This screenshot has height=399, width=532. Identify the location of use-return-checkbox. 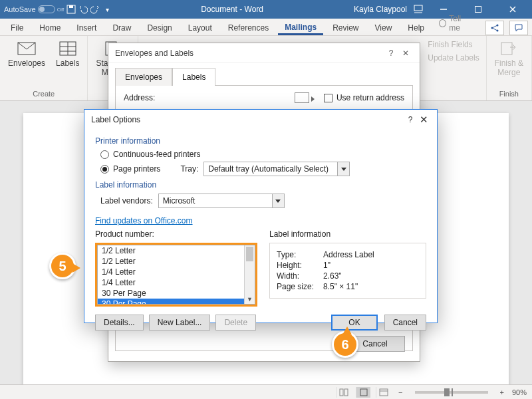
(329, 98).